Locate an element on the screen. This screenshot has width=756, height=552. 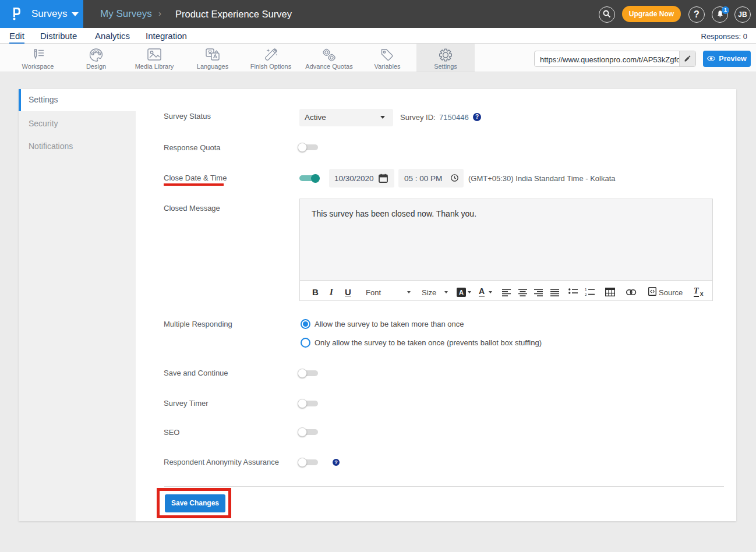
svg-text: 2 is located at coordinates (586, 295).